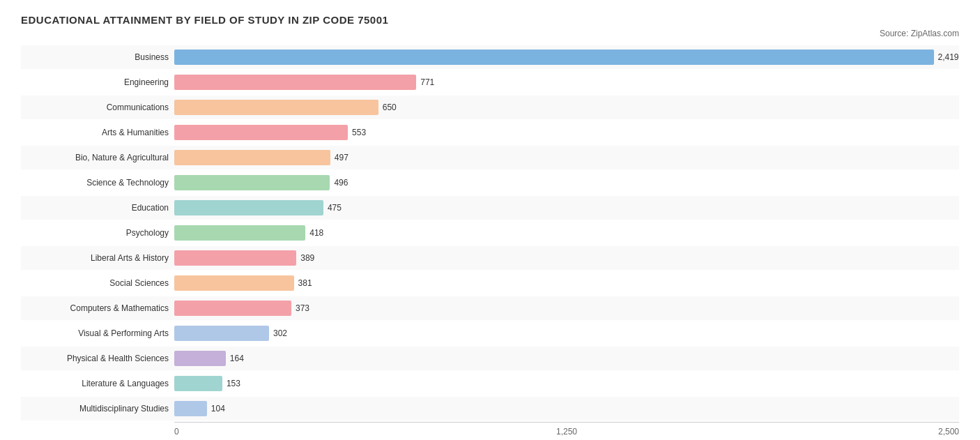 The width and height of the screenshot is (980, 440). Describe the element at coordinates (98, 132) in the screenshot. I see `bar-label: Arts & Humanities` at that location.